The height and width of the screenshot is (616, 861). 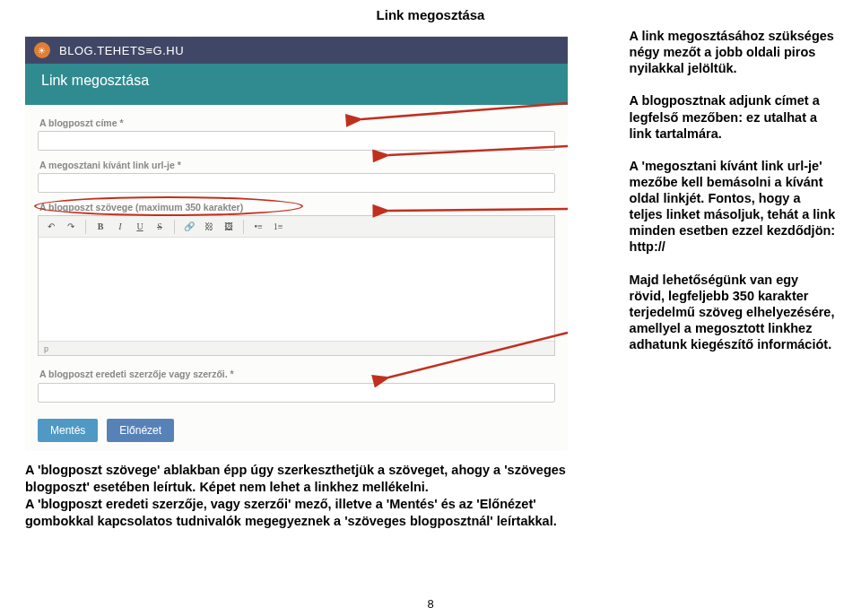 What do you see at coordinates (296, 285) in the screenshot?
I see `rich-text-editor: ↶ ↷ B I U S 🔗 ⛓ 🖼 •≡ 1≡` at bounding box center [296, 285].